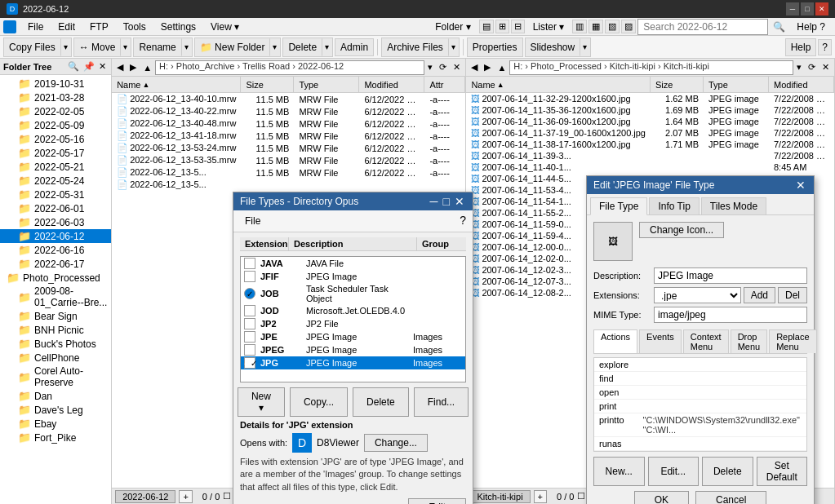 The width and height of the screenshot is (835, 504). What do you see at coordinates (250, 350) in the screenshot?
I see `ft-checkbox` at bounding box center [250, 350].